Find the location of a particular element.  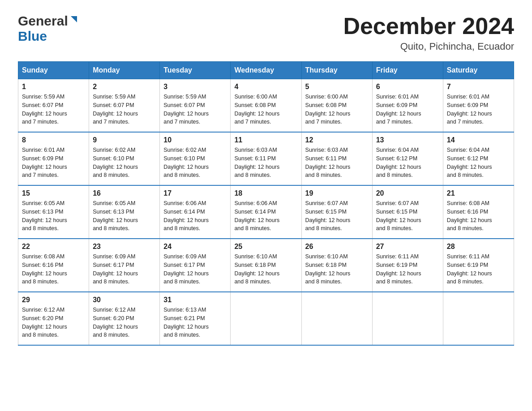

day-number: 11 is located at coordinates (266, 140).